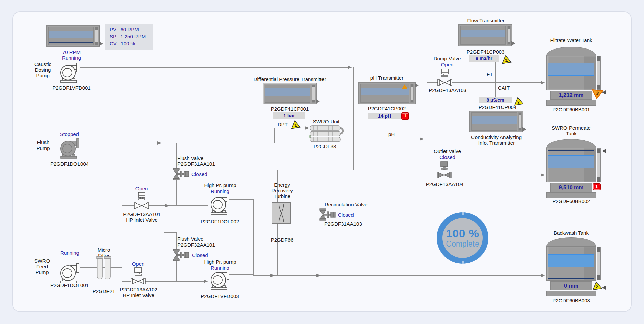  I want to click on ph-alarm-badge: 1, so click(405, 116).